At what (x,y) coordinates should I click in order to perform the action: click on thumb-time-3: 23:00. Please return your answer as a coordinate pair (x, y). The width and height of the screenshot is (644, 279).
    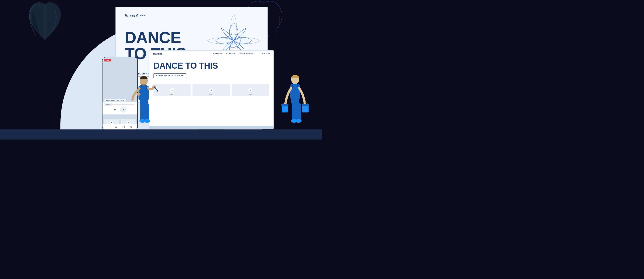
    Looking at the image, I should click on (250, 94).